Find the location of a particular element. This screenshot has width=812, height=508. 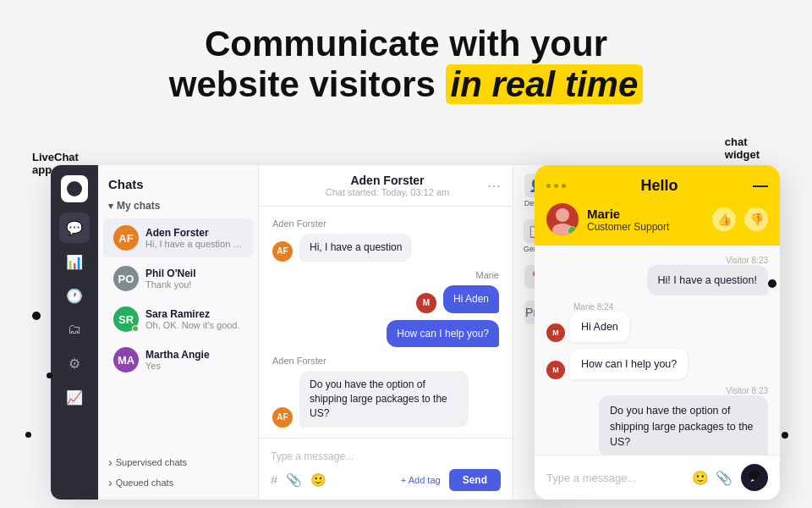

widget-header: Hello — Marie Customer Support 👍 👎 is located at coordinates (657, 205).